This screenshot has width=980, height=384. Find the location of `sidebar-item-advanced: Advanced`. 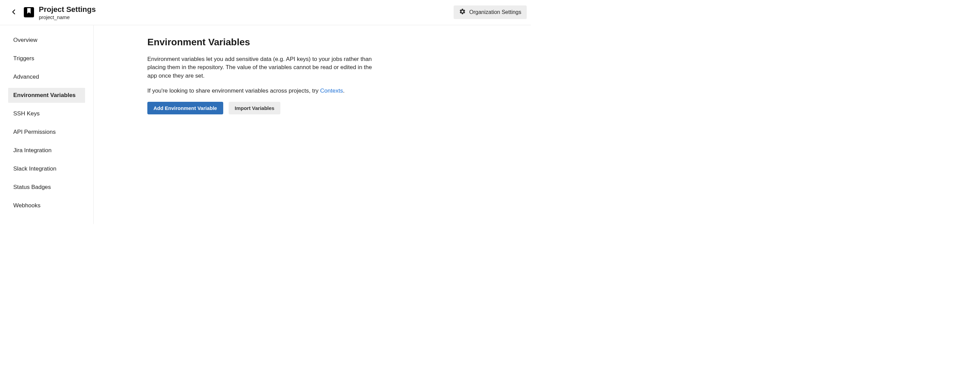

sidebar-item-advanced: Advanced is located at coordinates (46, 77).